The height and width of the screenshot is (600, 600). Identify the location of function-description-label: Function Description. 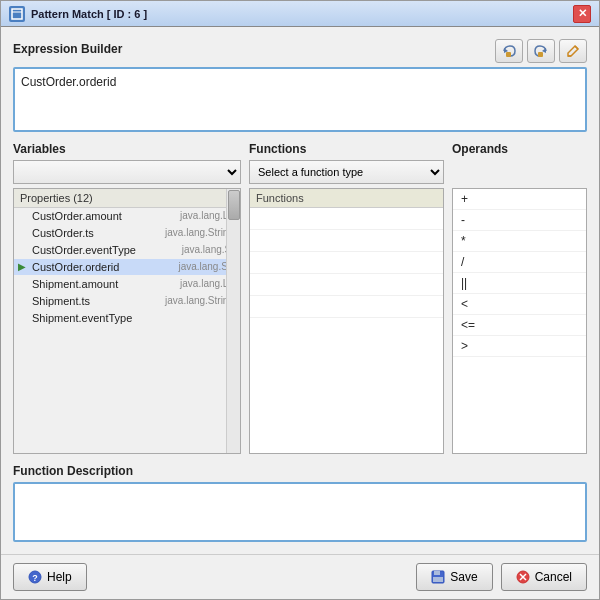
(300, 471).